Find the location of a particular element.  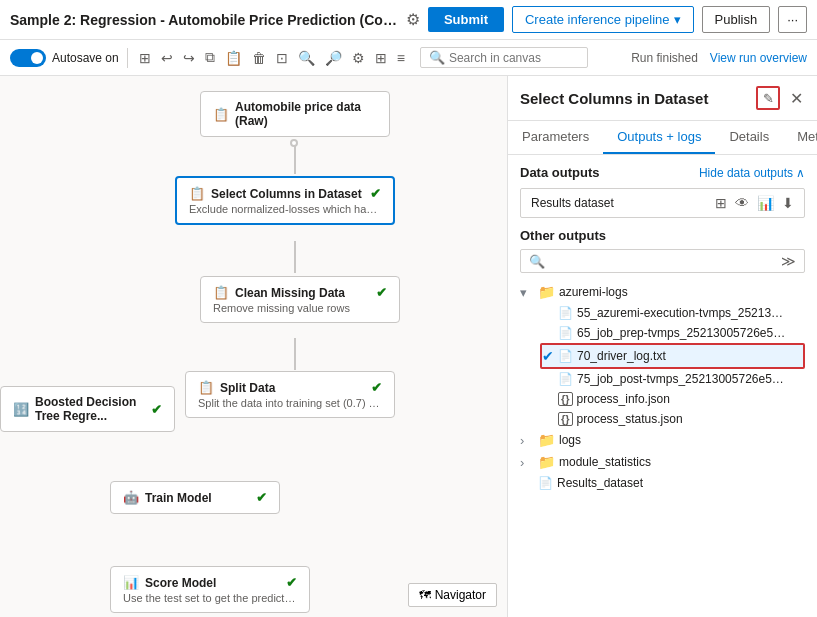

node-label-select-cols: Select Columns in Dataset is located at coordinates (286, 194).